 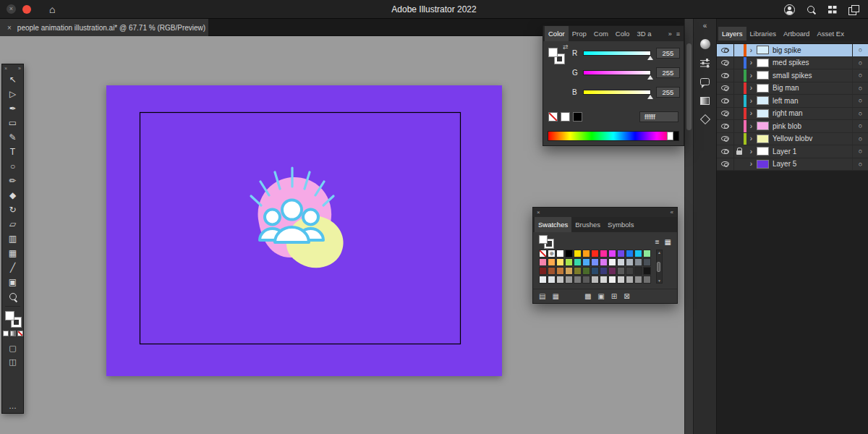 I want to click on layer-row: ›Layer 1○, so click(x=793, y=152).